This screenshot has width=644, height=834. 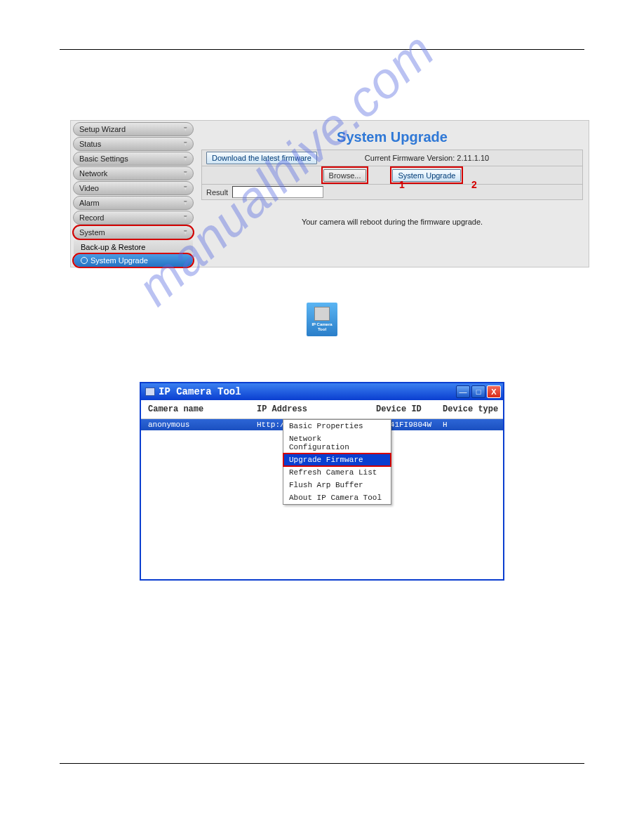 What do you see at coordinates (322, 410) in the screenshot?
I see `list-header: Camera name IP Address Device ID Device …` at bounding box center [322, 410].